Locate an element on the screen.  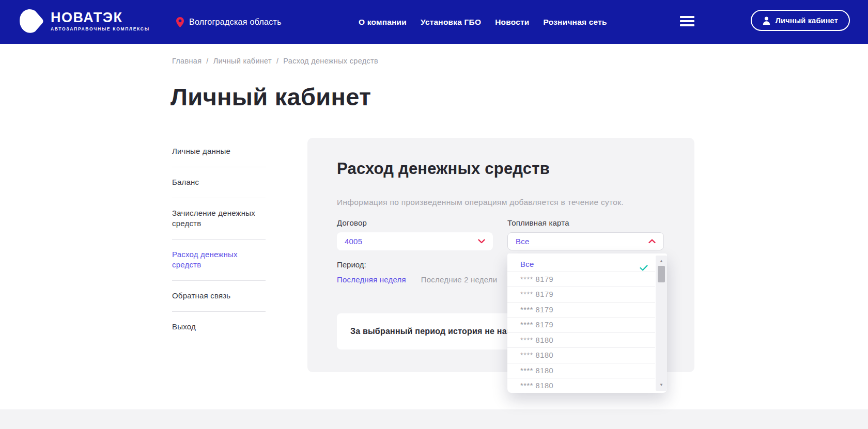
nav-item-0: О компании is located at coordinates (382, 22).